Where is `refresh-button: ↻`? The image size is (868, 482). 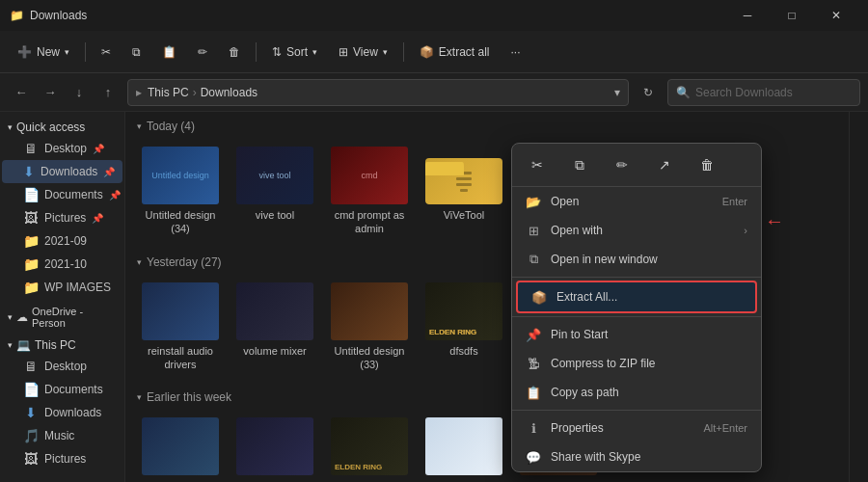 refresh-button: ↻ is located at coordinates (648, 93).